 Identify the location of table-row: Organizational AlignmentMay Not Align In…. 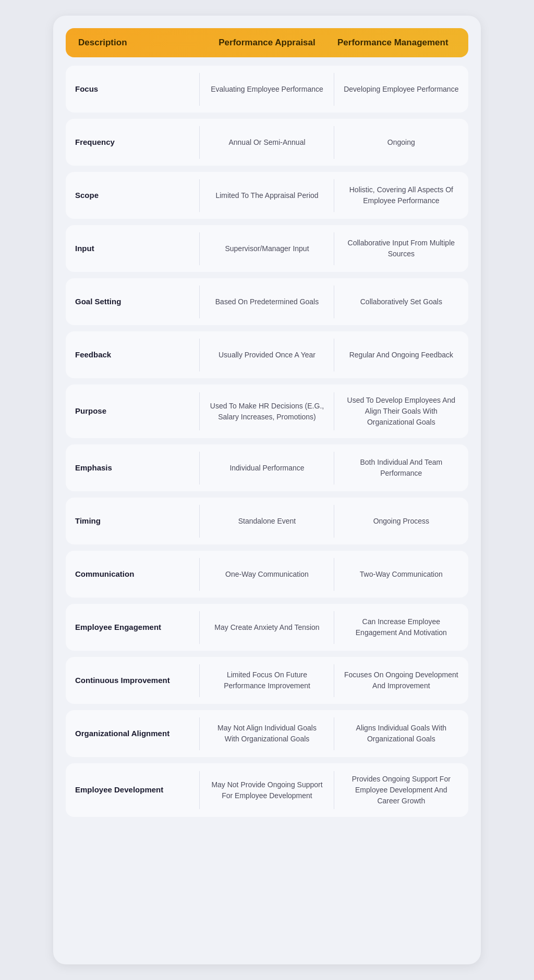
(267, 734).